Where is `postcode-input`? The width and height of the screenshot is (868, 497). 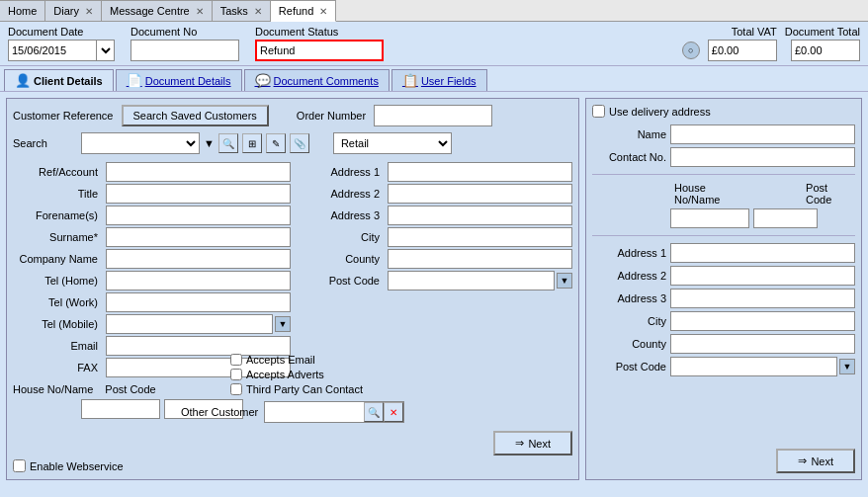 postcode-input is located at coordinates (471, 281).